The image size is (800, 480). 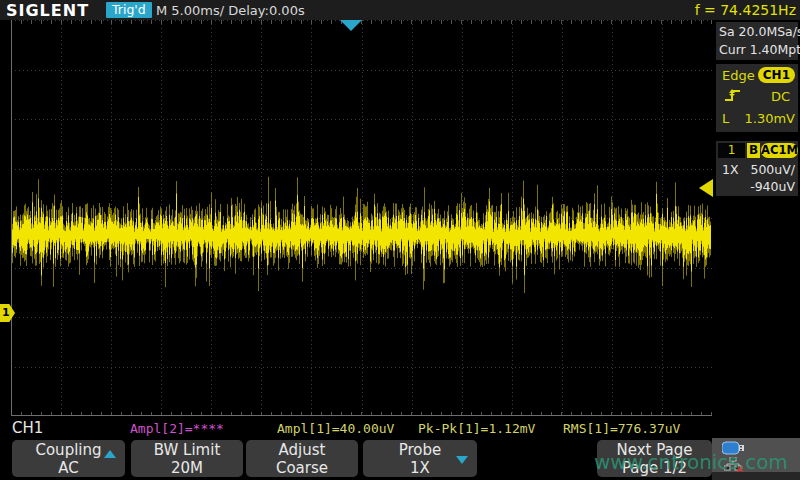 I want to click on channel-number: 1, so click(x=732, y=150).